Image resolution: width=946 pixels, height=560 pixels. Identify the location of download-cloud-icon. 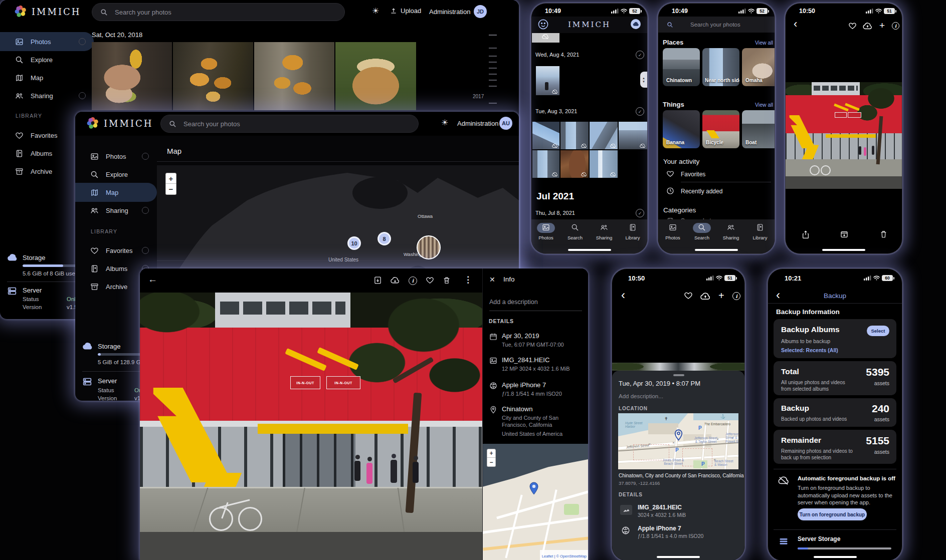
(395, 281).